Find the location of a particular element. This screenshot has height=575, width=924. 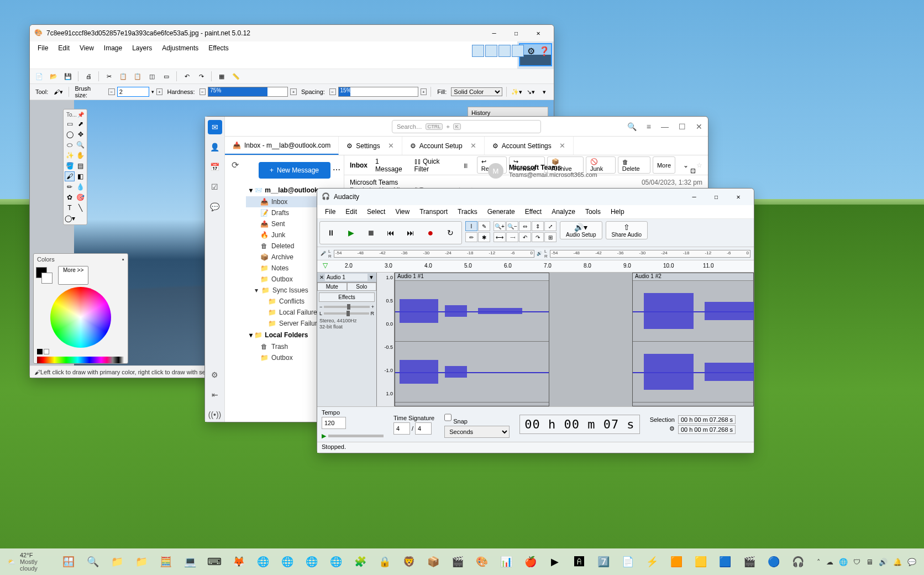

lasso-tool: ◯ is located at coordinates (70, 134).